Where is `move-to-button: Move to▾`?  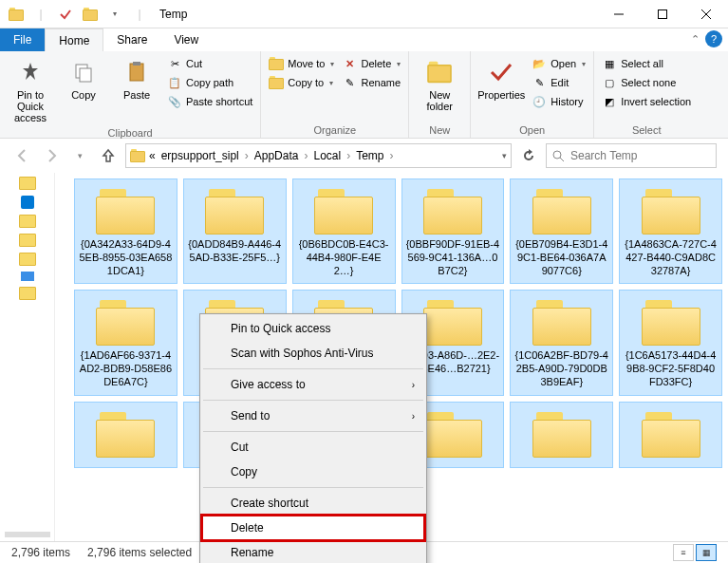 move-to-button: Move to▾ is located at coordinates (302, 64).